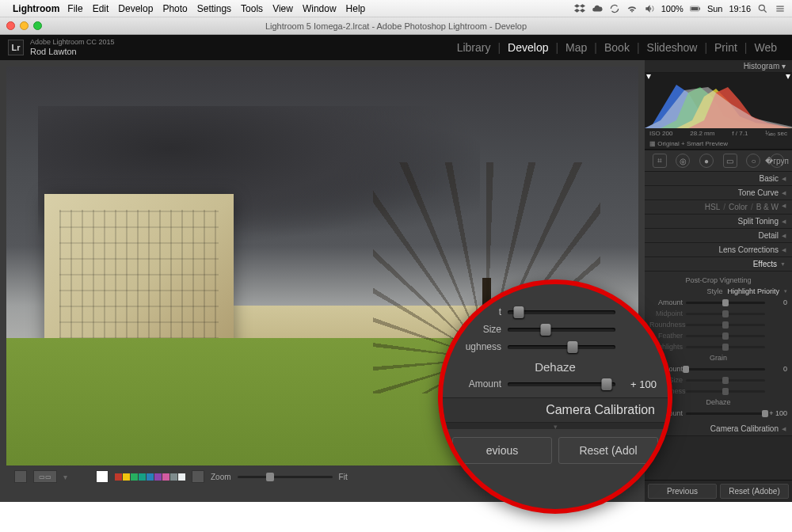 The width and height of the screenshot is (792, 532). Describe the element at coordinates (718, 193) in the screenshot. I see `panel-tonecurve: Tone Curve◀` at that location.